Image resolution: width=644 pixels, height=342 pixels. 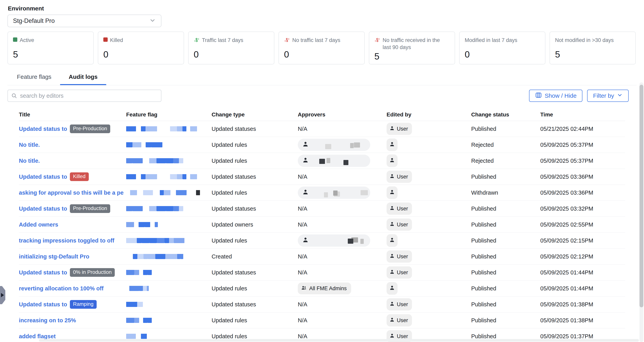 What do you see at coordinates (582, 272) in the screenshot?
I see `time-cell: 05/09/2025 01:44PM` at bounding box center [582, 272].